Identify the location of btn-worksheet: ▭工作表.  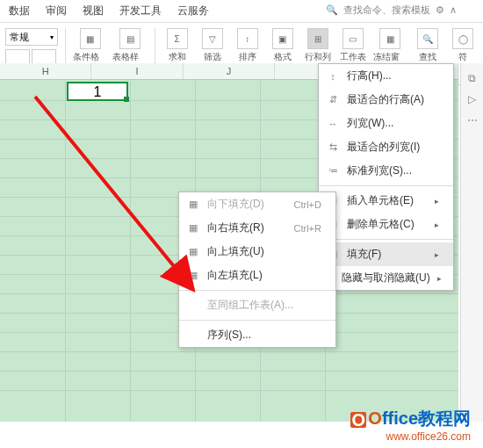
(353, 46).